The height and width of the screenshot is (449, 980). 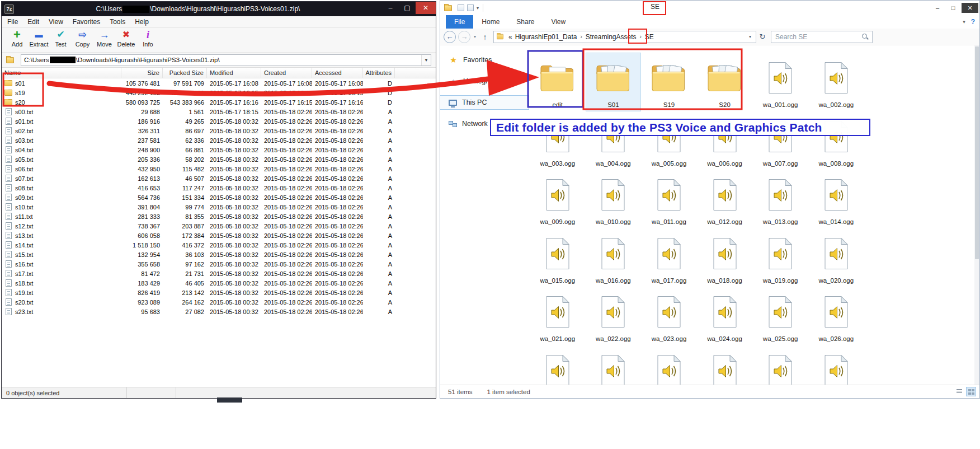 What do you see at coordinates (86, 22) in the screenshot?
I see `menu-favorites: Favorites` at bounding box center [86, 22].